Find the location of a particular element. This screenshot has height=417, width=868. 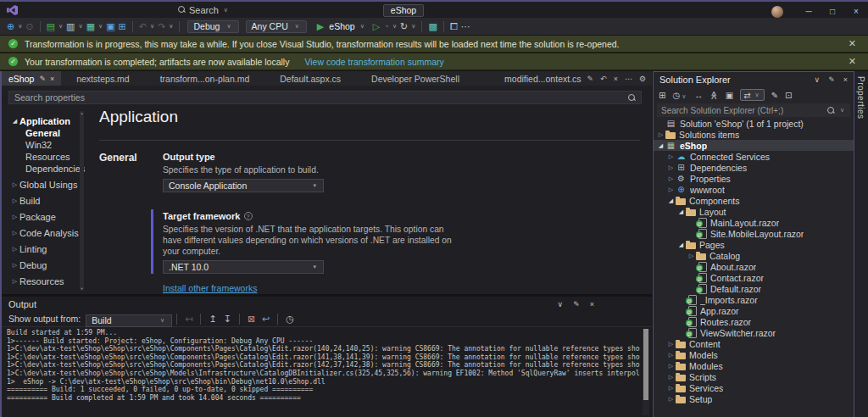

undo-icon: ↶ is located at coordinates (142, 27).